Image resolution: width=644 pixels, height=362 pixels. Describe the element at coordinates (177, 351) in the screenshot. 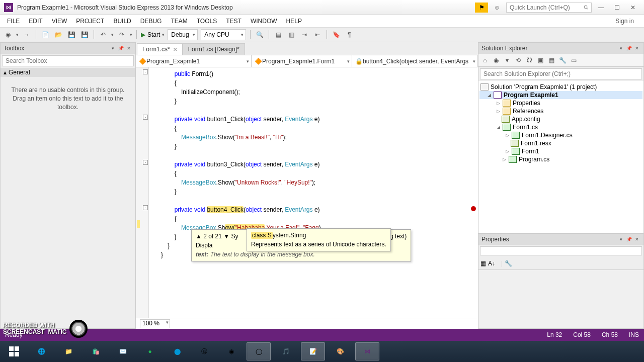

I see `hp-icon: ⬤` at that location.